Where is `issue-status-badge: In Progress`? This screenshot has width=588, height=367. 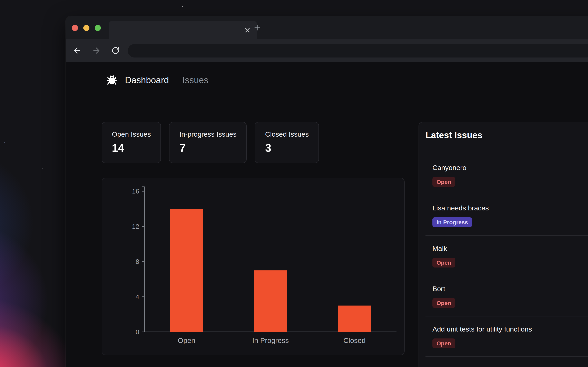 issue-status-badge: In Progress is located at coordinates (452, 222).